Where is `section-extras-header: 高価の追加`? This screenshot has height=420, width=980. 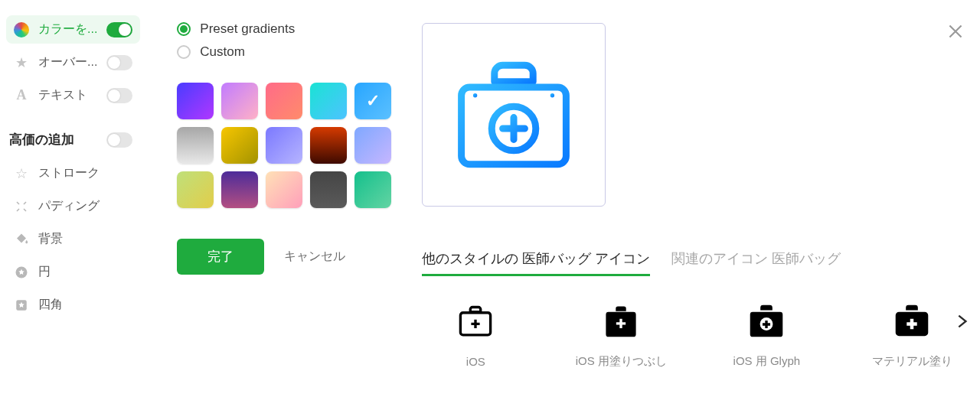 section-extras-header: 高価の追加 is located at coordinates (74, 139).